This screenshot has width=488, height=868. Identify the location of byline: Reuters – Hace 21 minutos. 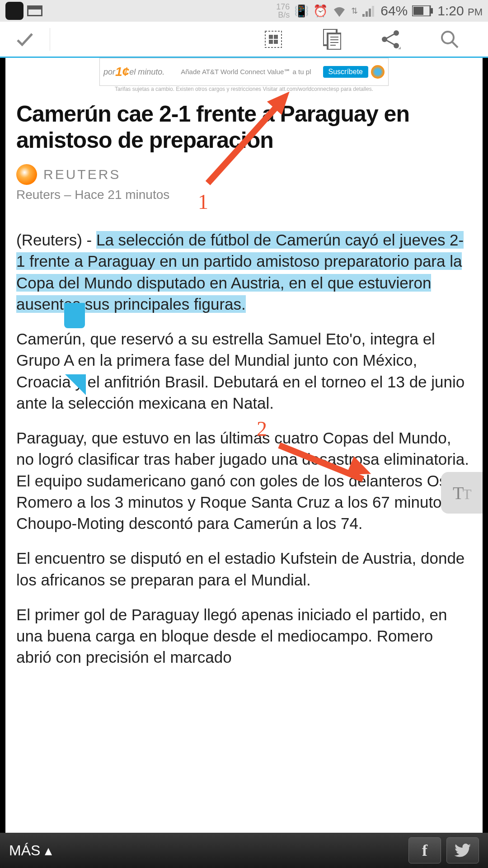
(244, 195).